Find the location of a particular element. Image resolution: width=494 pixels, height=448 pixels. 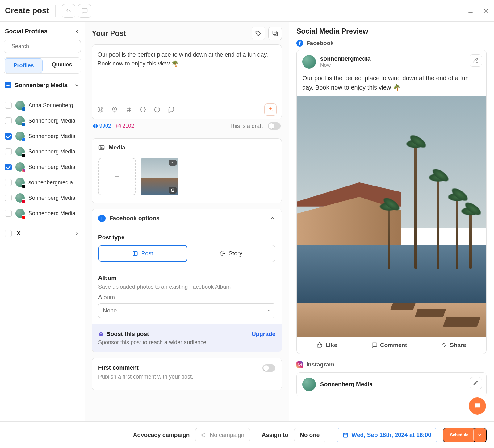

plus-icon is located at coordinates (117, 177).